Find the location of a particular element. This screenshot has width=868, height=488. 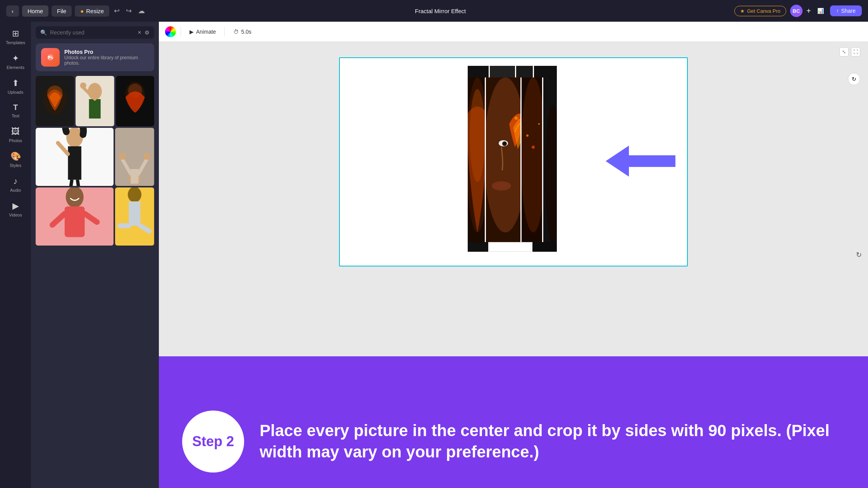

sidebar-label-text: Text is located at coordinates (16, 116).